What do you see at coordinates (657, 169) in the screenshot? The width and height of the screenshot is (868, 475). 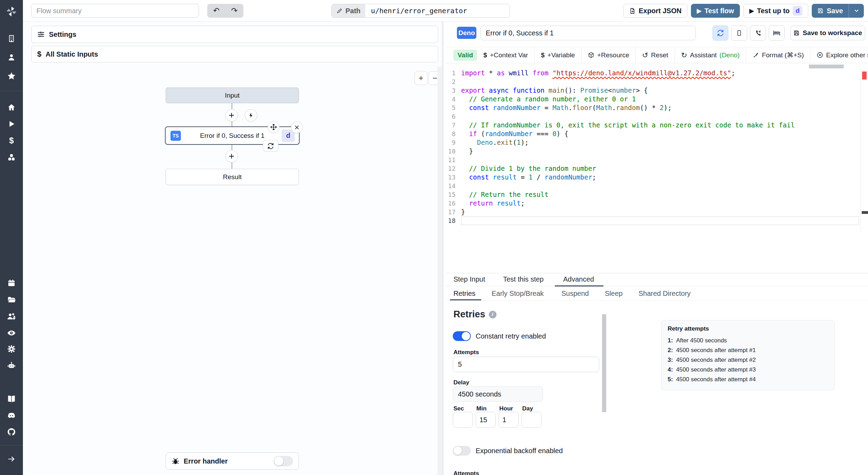 I see `code-line: 12 // Divide 1 by the random number` at bounding box center [657, 169].